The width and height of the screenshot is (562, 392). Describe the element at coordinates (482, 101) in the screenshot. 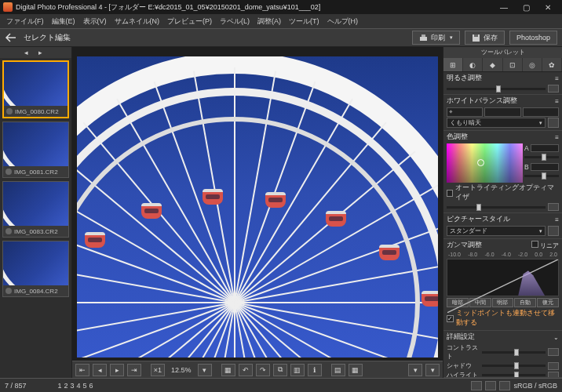

I see `wb-label: ホワイトバランス調整` at that location.